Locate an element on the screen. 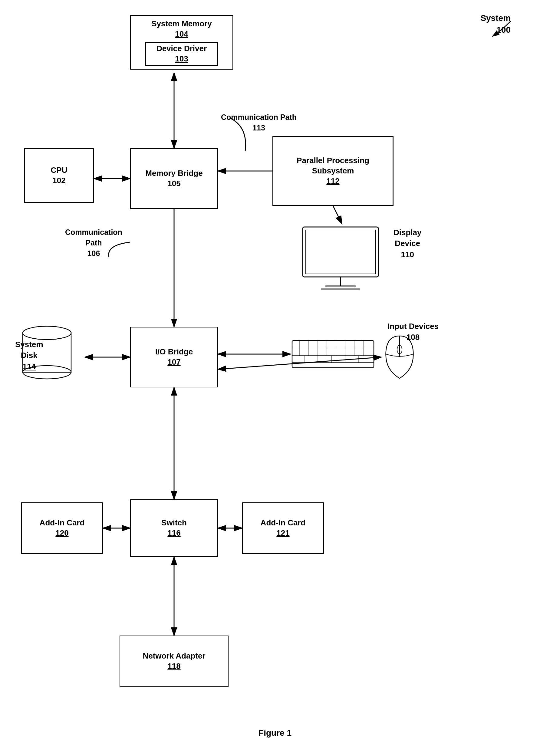  switch-box: Switch116 is located at coordinates (174, 528).